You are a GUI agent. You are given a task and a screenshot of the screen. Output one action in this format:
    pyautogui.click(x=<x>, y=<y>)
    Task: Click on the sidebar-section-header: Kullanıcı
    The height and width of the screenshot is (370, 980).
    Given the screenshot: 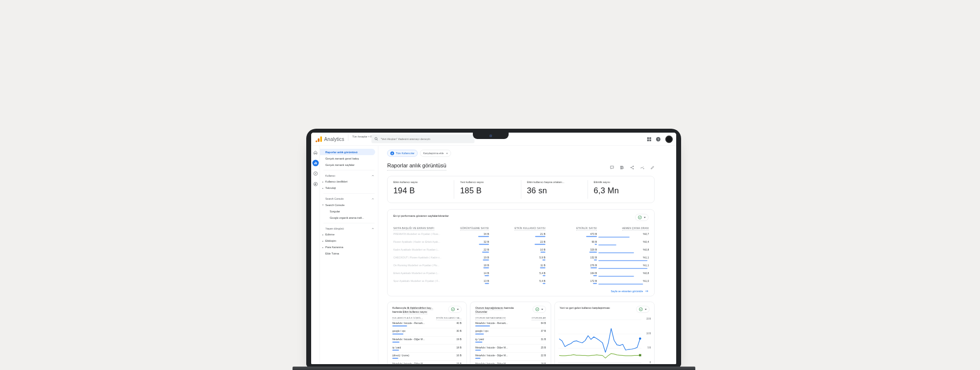 What is the action you would take?
    pyautogui.click(x=349, y=176)
    